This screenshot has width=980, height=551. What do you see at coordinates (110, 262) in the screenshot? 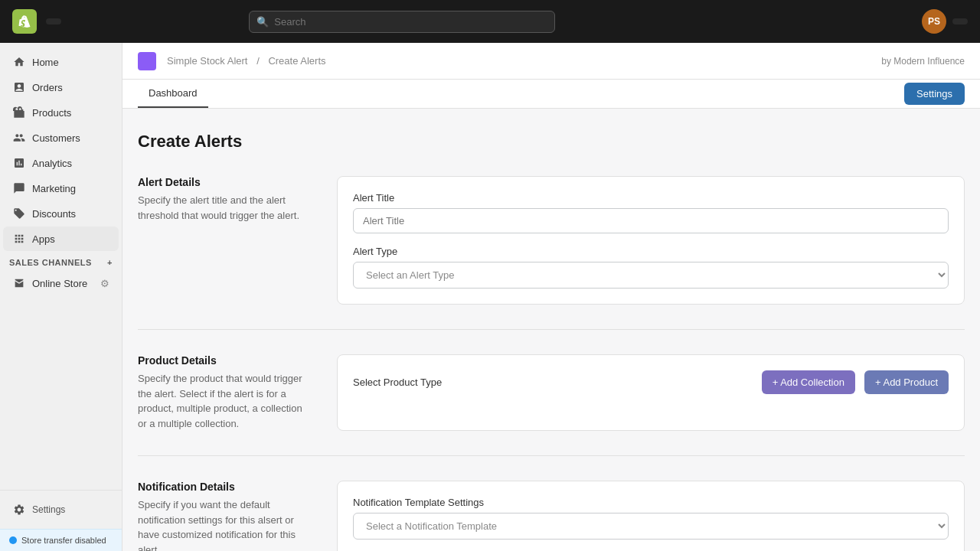
I see `add-sales-channel-button: +` at bounding box center [110, 262].